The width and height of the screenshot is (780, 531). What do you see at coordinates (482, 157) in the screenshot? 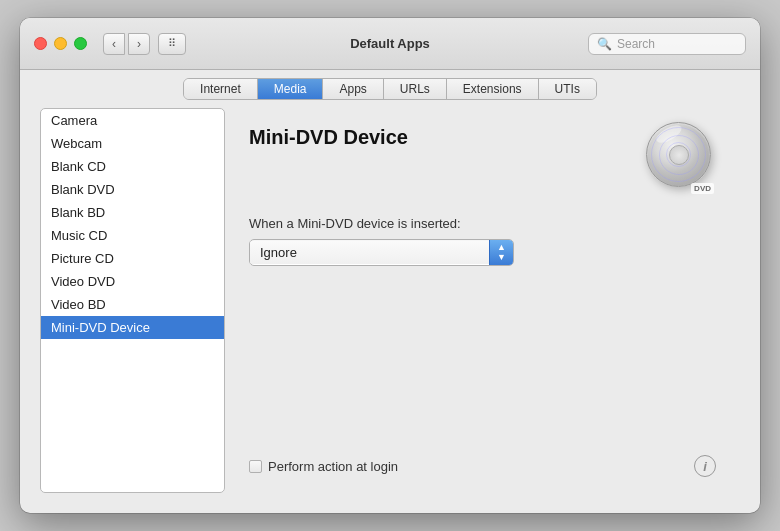
I see `detail-header: Mini-DVD Device DVD` at bounding box center [482, 157].